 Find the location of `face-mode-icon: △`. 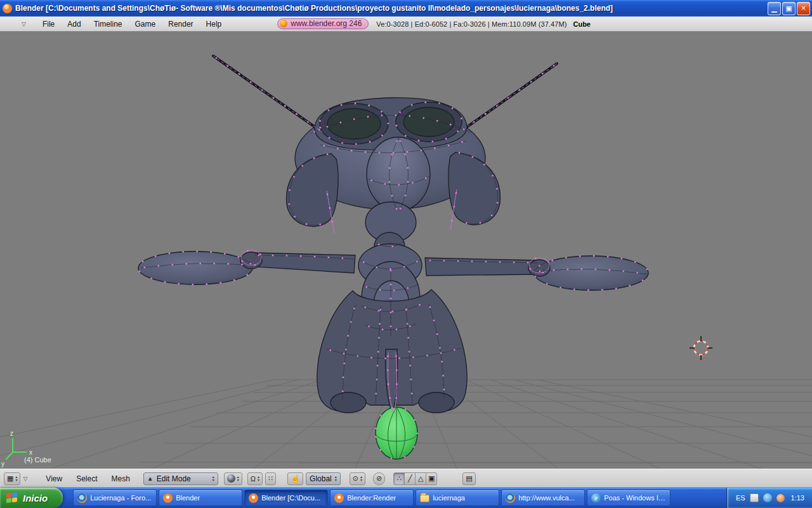

face-mode-icon: △ is located at coordinates (421, 479).